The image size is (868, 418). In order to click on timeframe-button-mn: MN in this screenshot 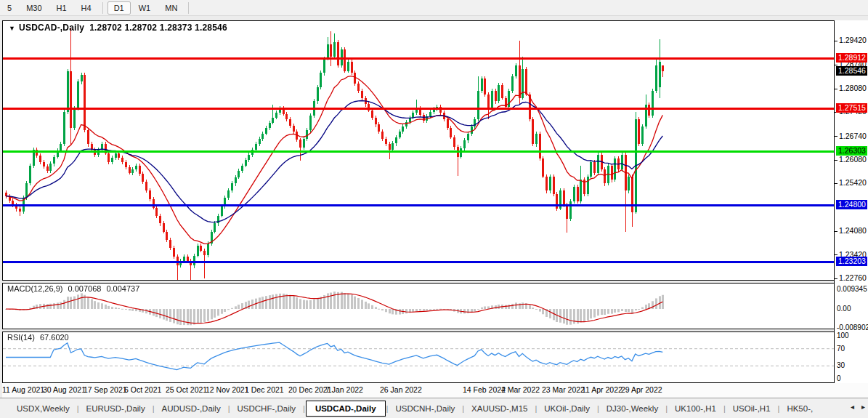, I will do `click(171, 8)`.